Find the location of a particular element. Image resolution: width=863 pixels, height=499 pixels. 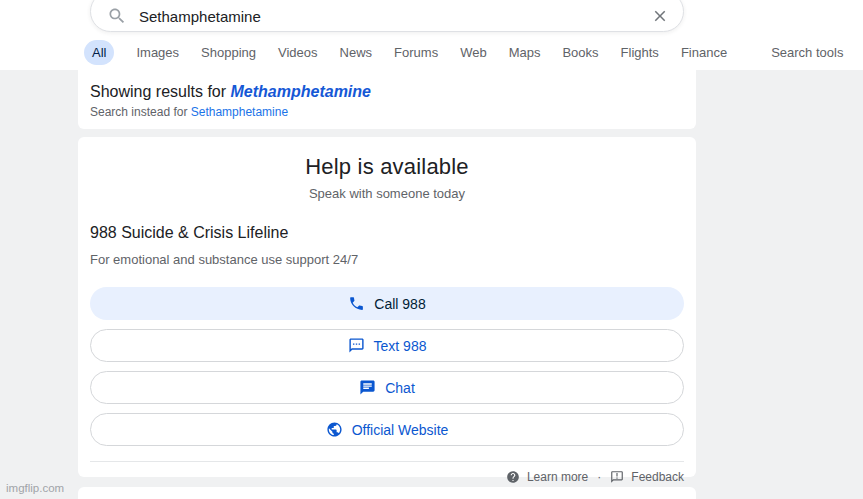

message-icon is located at coordinates (356, 346).